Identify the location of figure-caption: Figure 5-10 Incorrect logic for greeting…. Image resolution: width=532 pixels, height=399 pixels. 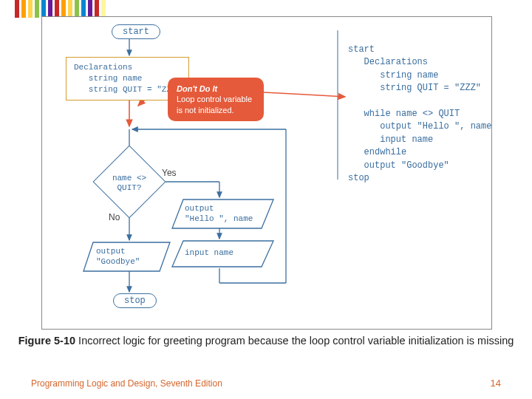
(266, 341).